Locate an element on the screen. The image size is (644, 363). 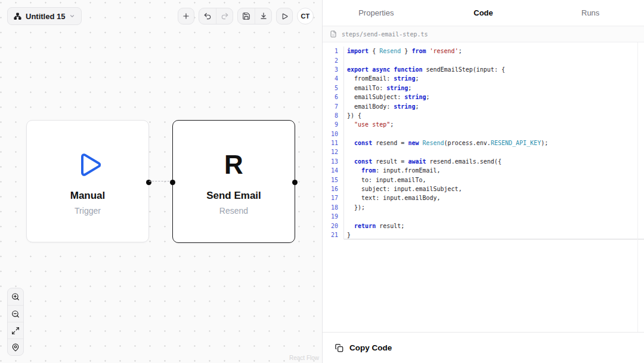
zoom-out-icon is located at coordinates (16, 314).